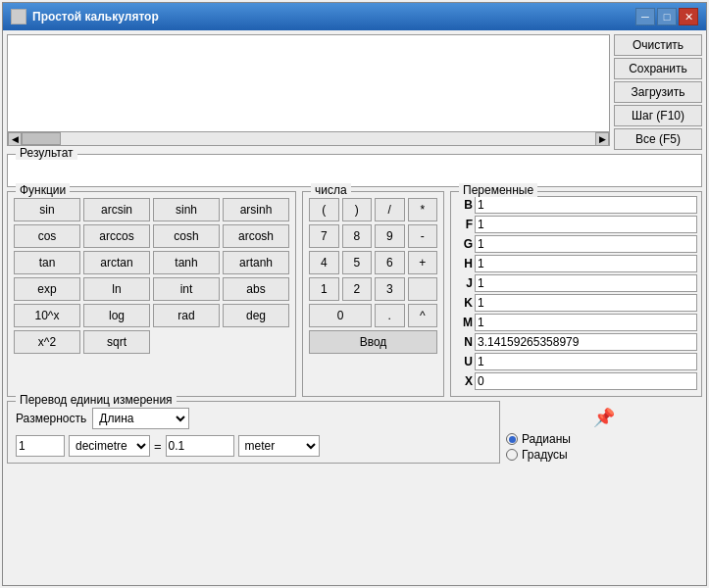  Describe the element at coordinates (465, 224) in the screenshot. I see `var-name-F: F` at that location.